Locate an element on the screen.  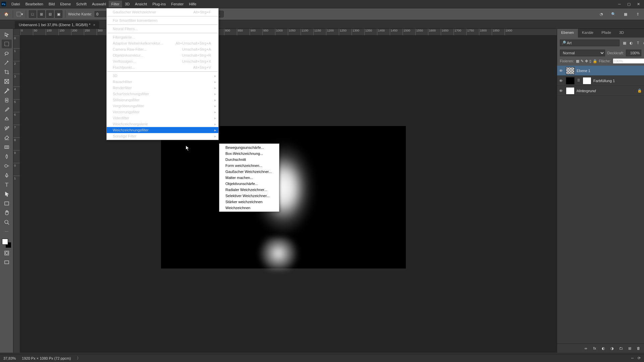
menu-datei: Datei is located at coordinates (16, 4).